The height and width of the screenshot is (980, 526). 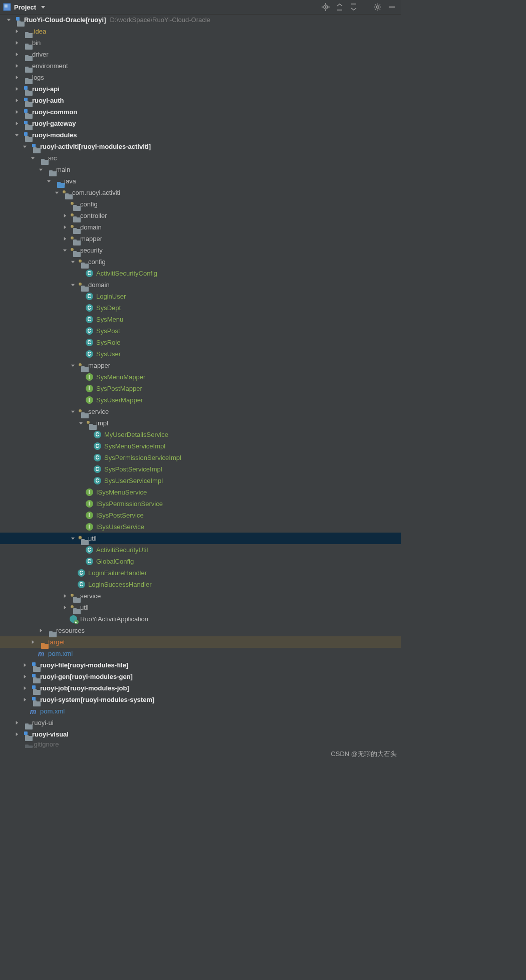 I want to click on tree-row: CSysMenu, so click(x=200, y=320).